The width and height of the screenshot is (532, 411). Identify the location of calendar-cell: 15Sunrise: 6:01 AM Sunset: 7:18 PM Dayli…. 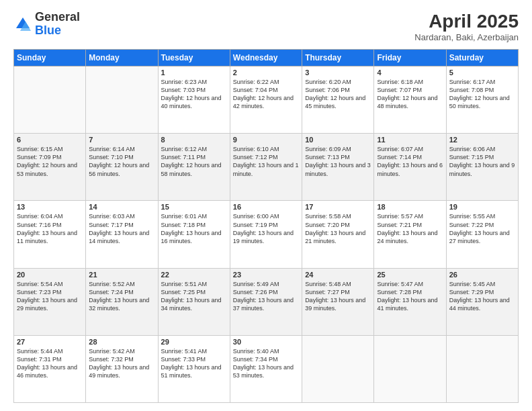
(193, 234).